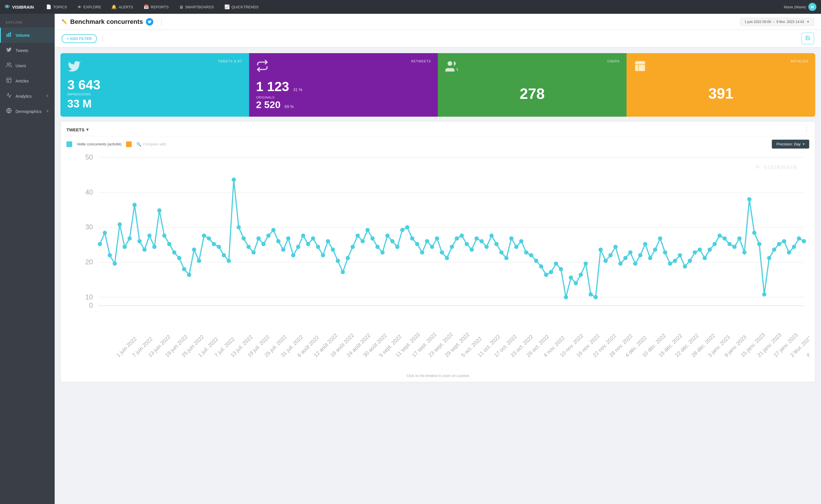  Describe the element at coordinates (91, 305) in the screenshot. I see `svg-text: 0` at that location.